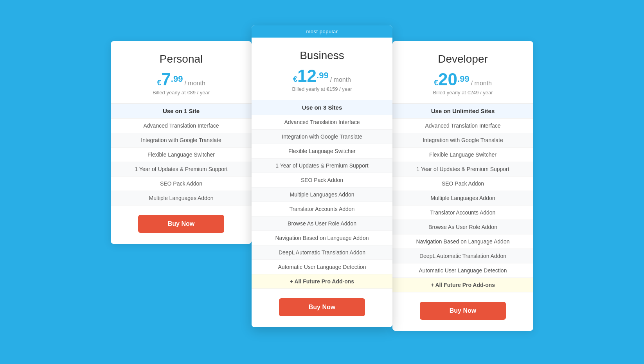  Describe the element at coordinates (463, 111) in the screenshot. I see `feature-item: Use on Unlimited Sites` at that location.